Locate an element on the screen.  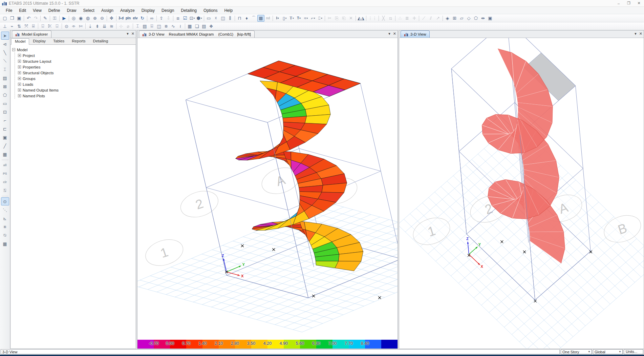
assign-area-sections-icon: ⌻ is located at coordinates (43, 26).